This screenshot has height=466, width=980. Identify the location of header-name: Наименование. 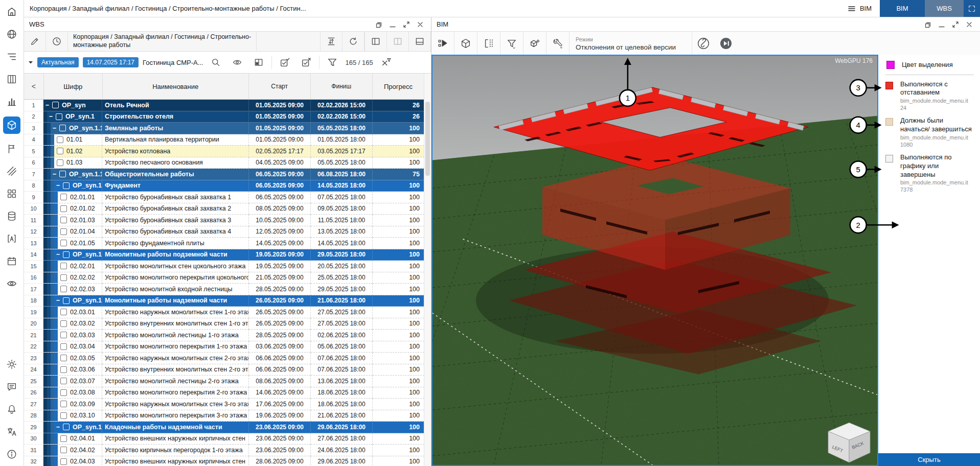
(176, 86).